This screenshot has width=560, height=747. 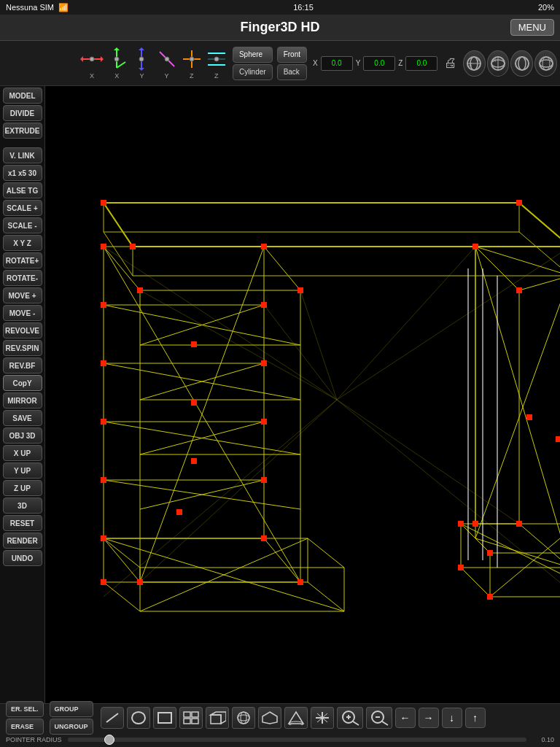 I want to click on alsetg-button: ALSE TG, so click(x=23, y=190).